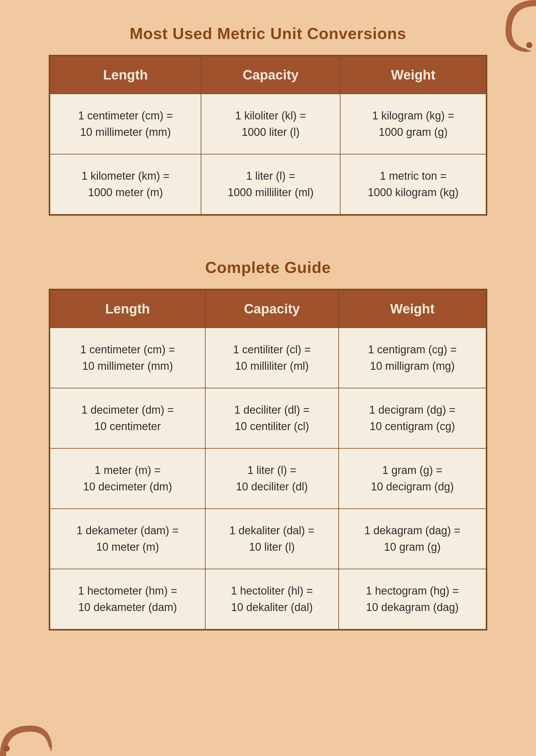 The height and width of the screenshot is (756, 536). What do you see at coordinates (272, 418) in the screenshot?
I see `s2-cell-1-1: 1 deciliter (dl) =10 centiliter (cl)` at bounding box center [272, 418].